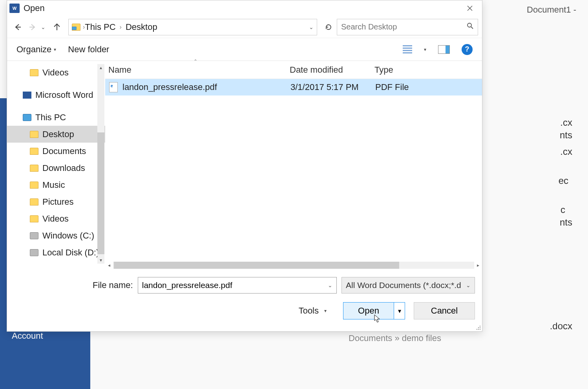 The width and height of the screenshot is (588, 389). Describe the element at coordinates (311, 27) in the screenshot. I see `address-dropdown: ⌄` at that location.